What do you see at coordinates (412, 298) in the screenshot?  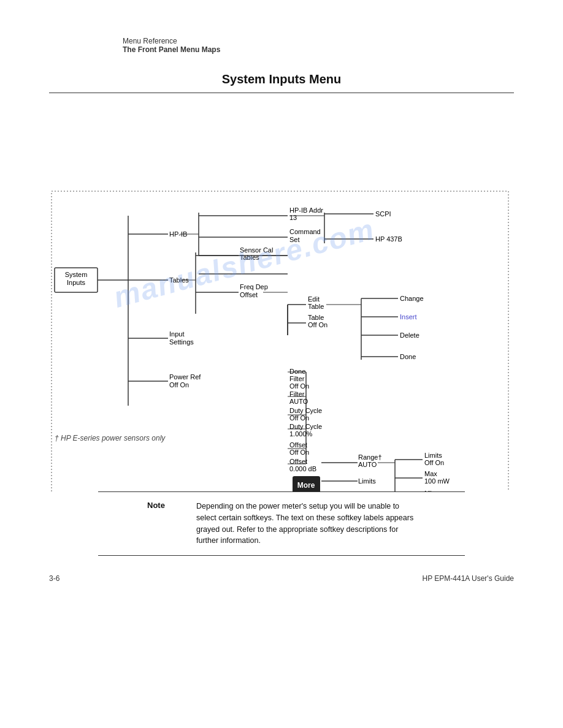 I see `svg-text: Change` at bounding box center [412, 298].